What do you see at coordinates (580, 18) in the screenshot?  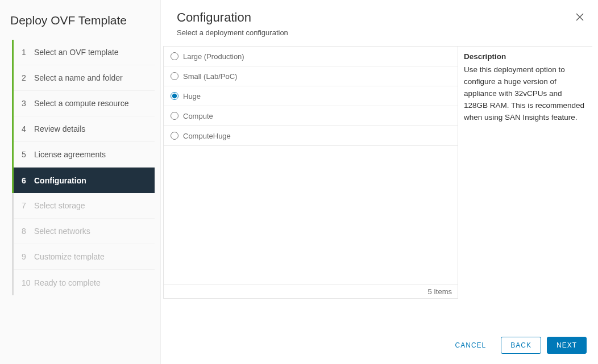 I see `close-icon` at bounding box center [580, 18].